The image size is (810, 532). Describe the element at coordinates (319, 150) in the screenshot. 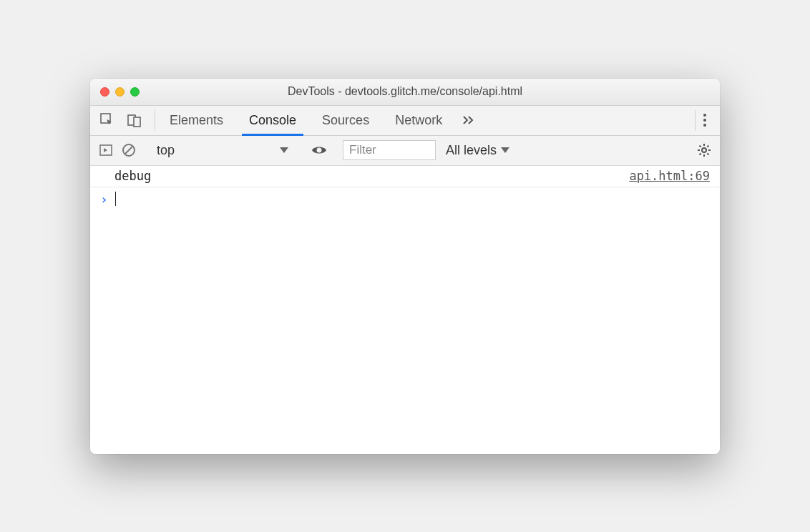

I see `live-expression-icon` at that location.